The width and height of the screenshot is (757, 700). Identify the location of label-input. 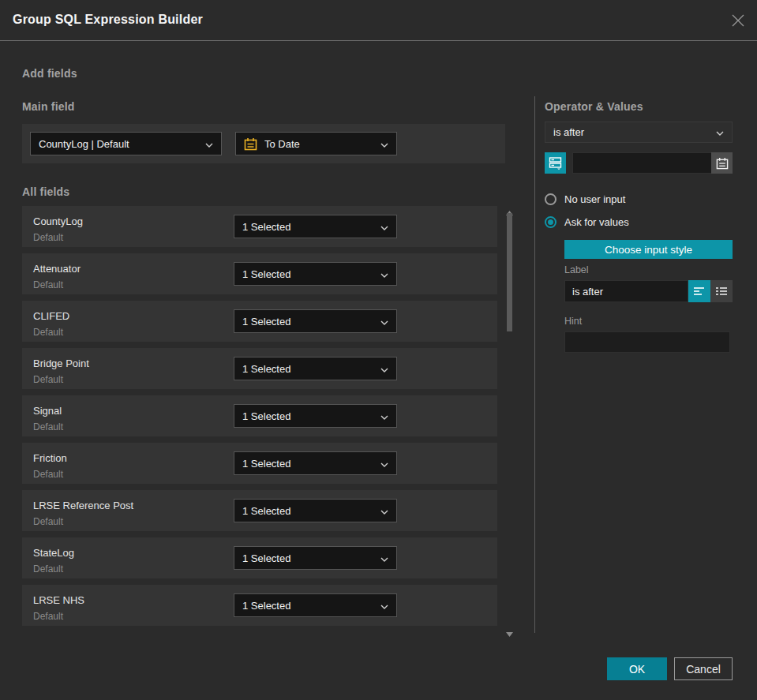
(627, 291).